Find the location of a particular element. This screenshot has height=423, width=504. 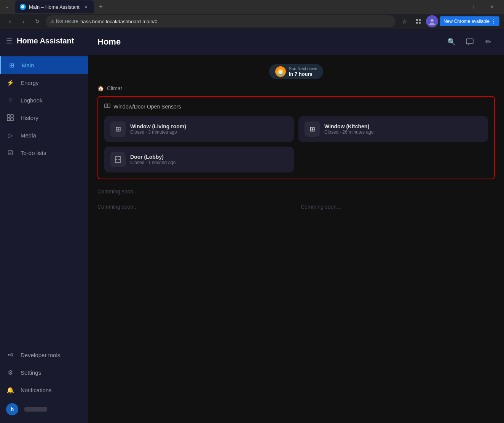

settings-icon: ⚙ is located at coordinates (10, 372).